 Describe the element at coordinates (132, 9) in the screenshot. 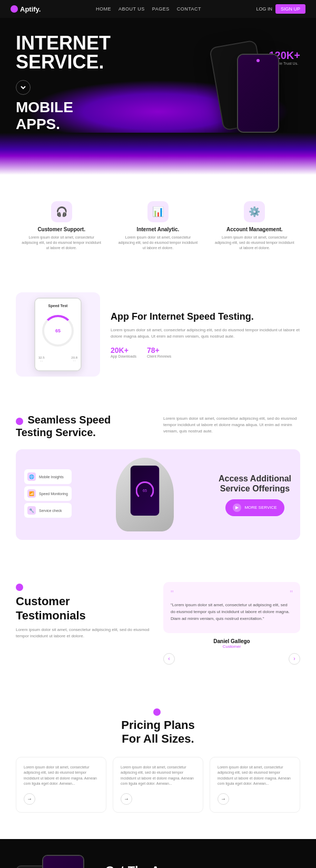

I see `nav-link-about: ABOUT US` at that location.